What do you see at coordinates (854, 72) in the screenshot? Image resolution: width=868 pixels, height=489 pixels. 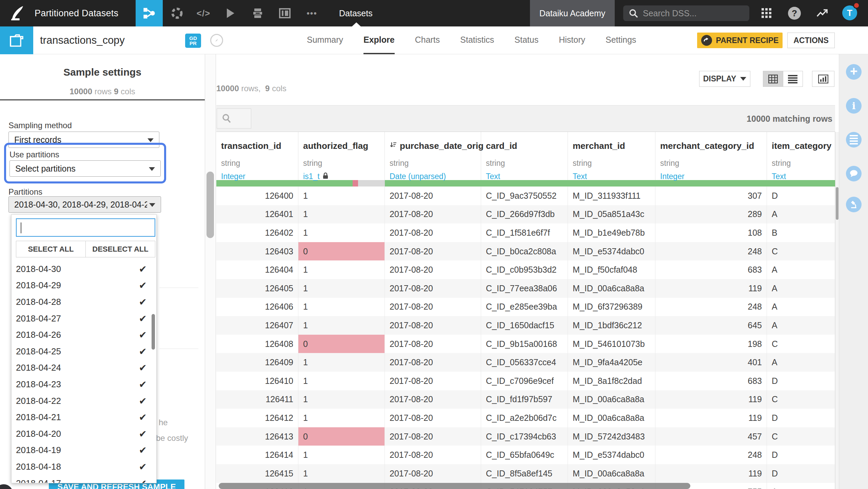 I see `add-button: +` at bounding box center [854, 72].